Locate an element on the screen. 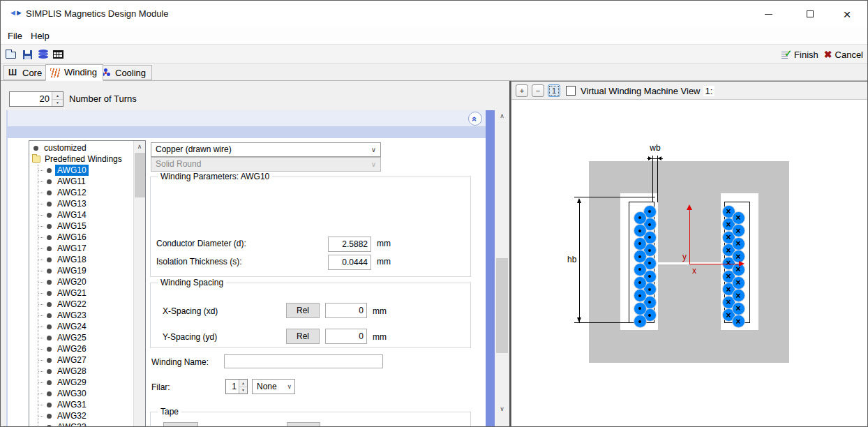  filar-spinner: 1 ▲▼ is located at coordinates (237, 387).